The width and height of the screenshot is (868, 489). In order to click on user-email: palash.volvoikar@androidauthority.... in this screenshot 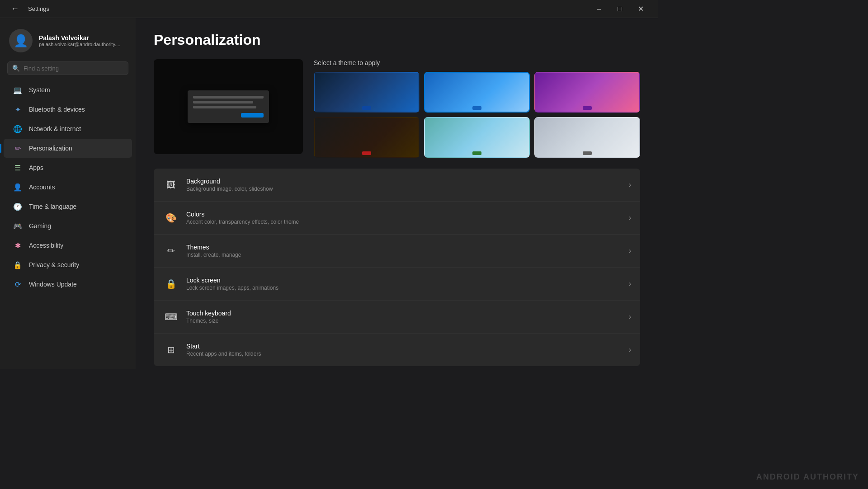, I will do `click(80, 44)`.